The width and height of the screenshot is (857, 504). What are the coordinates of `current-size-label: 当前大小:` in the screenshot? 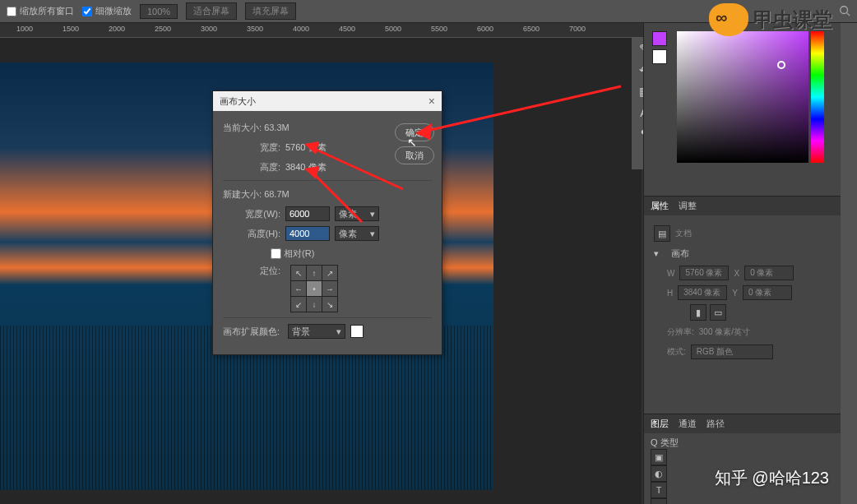 It's located at (242, 128).